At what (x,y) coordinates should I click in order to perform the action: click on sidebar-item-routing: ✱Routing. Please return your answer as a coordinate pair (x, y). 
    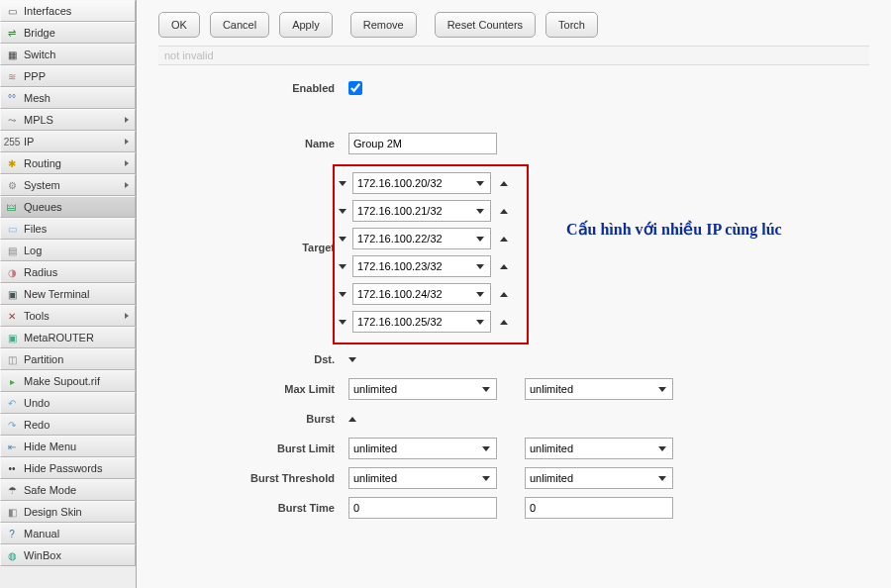
    Looking at the image, I should click on (67, 163).